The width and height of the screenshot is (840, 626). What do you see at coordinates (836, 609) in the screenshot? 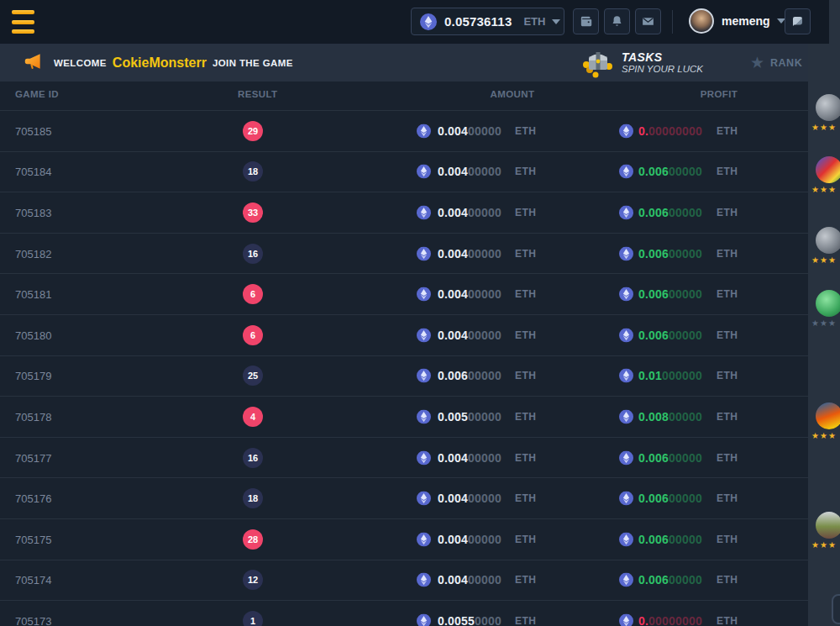
I see `chat-input` at bounding box center [836, 609].